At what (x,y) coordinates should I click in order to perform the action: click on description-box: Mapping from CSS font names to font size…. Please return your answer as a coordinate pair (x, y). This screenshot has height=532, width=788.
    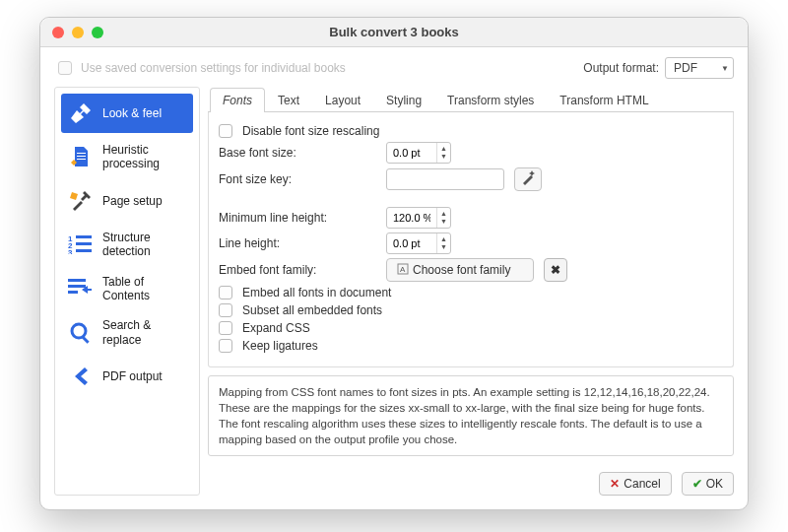
    Looking at the image, I should click on (471, 416).